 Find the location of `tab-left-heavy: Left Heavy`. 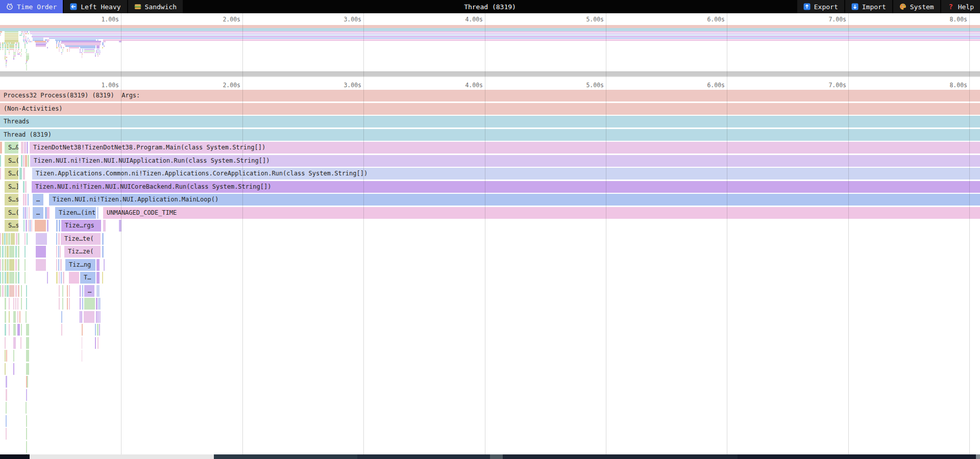

tab-left-heavy: Left Heavy is located at coordinates (95, 7).